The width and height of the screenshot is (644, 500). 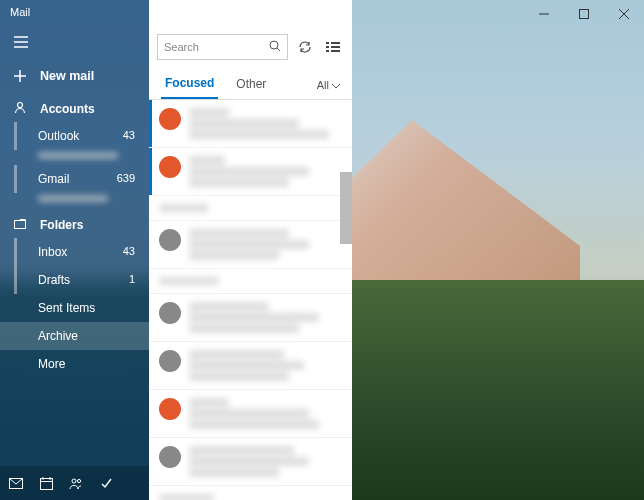 I want to click on folder-more: More, so click(x=74, y=364).